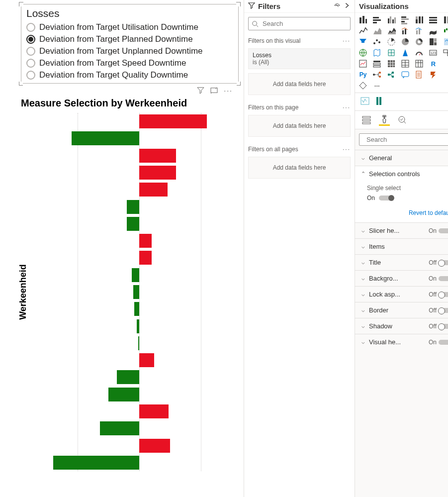  Describe the element at coordinates (384, 120) in the screenshot. I see `format-tab` at that location.